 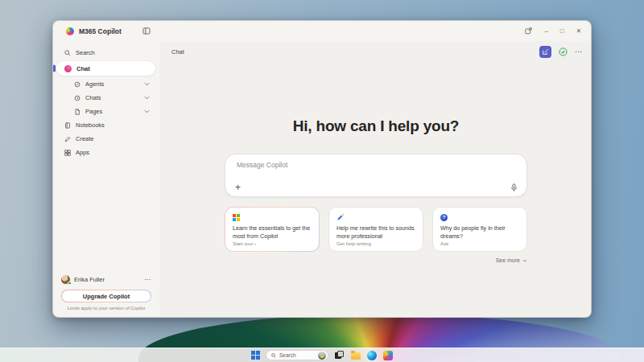 I want to click on attach-plus-button: +, so click(x=238, y=187).